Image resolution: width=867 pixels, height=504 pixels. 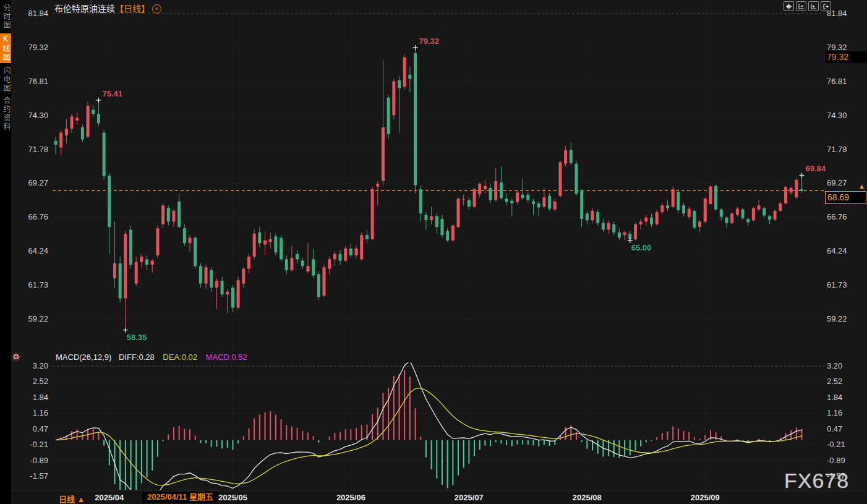 What do you see at coordinates (83, 357) in the screenshot?
I see `macd-name-label: MACD(26,12,9)` at bounding box center [83, 357].